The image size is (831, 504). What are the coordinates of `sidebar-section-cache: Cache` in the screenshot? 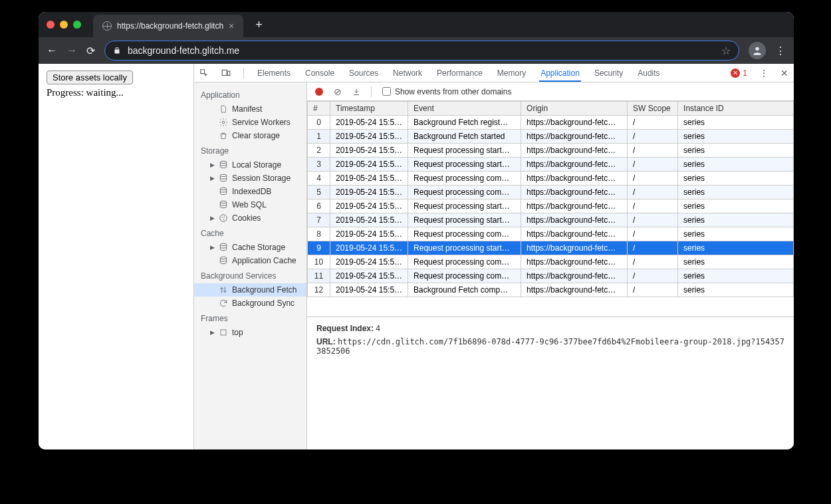 It's located at (250, 233).